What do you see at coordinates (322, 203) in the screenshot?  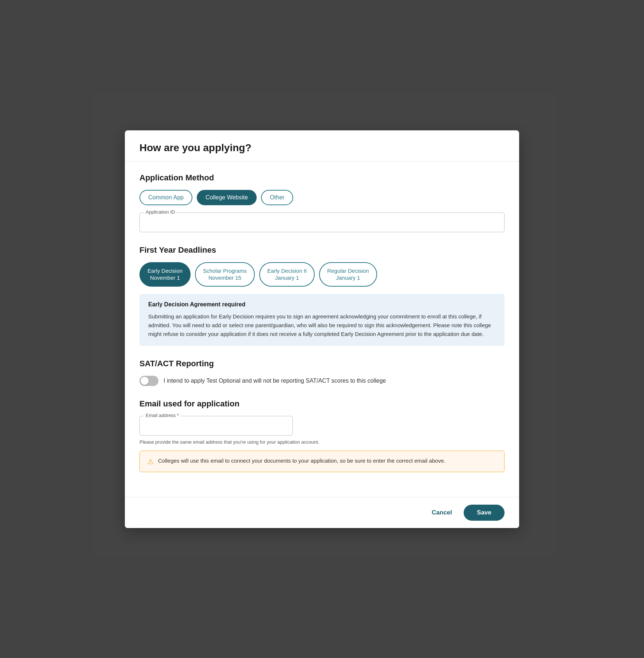 I see `application-method-section: Application Method Common App College We…` at bounding box center [322, 203].